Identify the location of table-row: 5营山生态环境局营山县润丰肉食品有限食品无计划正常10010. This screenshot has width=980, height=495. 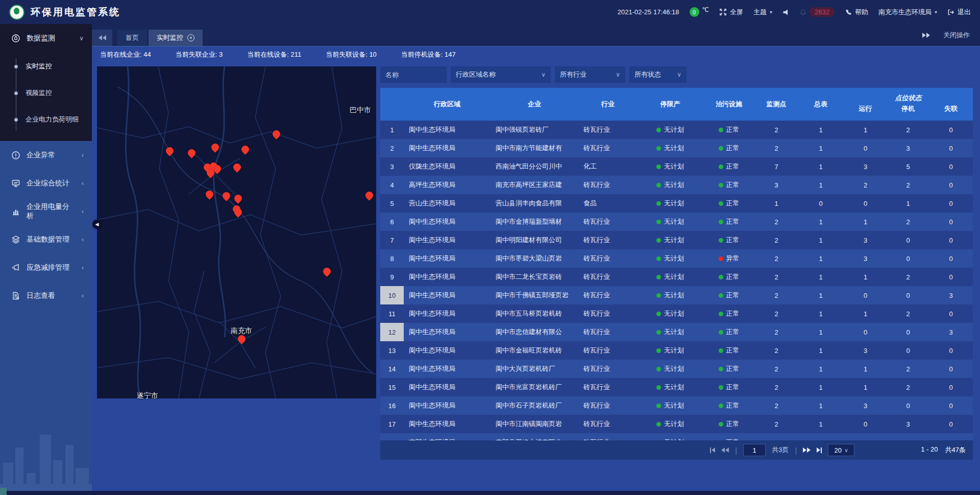
(677, 203).